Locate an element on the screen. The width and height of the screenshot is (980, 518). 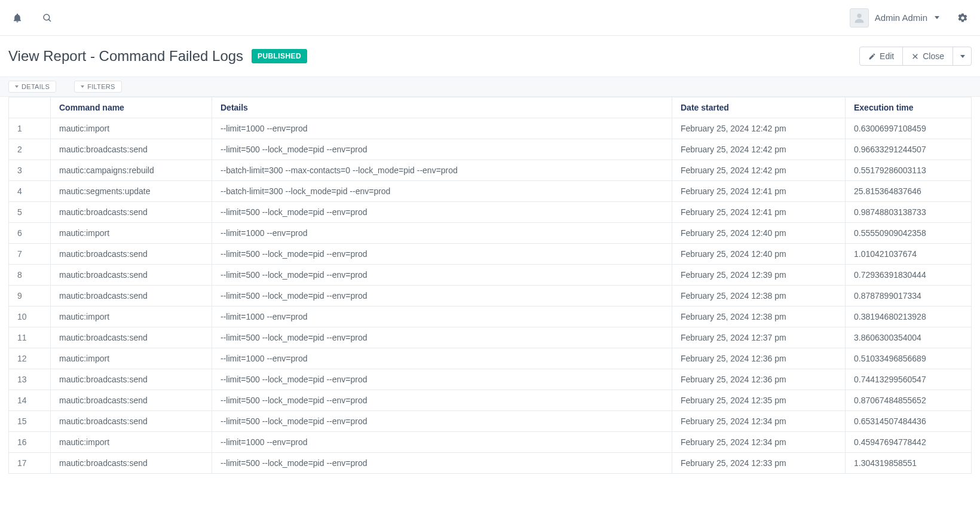
cell-exec: 0.74413299560547 is located at coordinates (908, 380).